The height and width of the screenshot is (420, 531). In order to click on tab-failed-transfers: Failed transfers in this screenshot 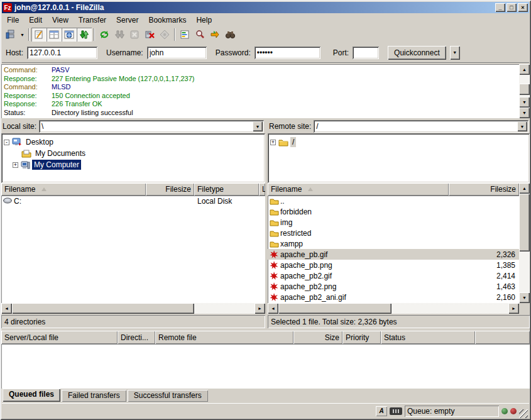, I will do `click(94, 396)`.